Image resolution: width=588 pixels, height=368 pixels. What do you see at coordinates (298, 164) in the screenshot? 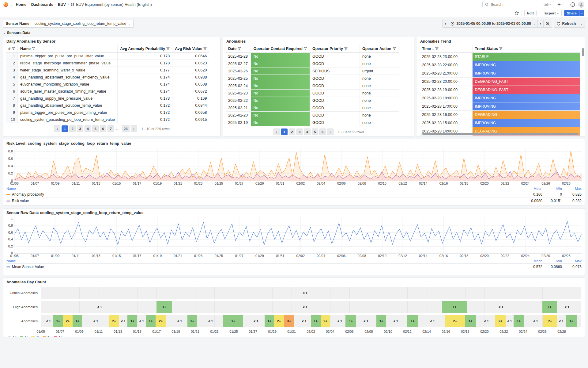
I see `plot-area: 0.80.60.40.20` at bounding box center [298, 164].